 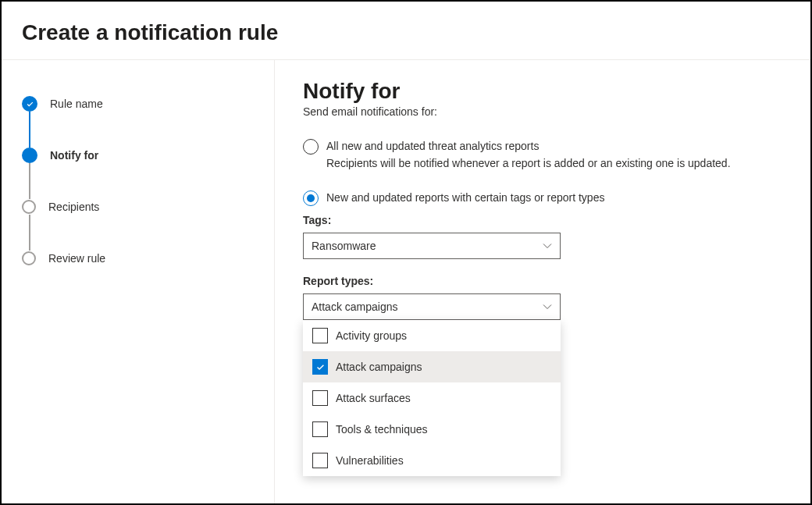 I want to click on report-types-value: Attack campaigns, so click(x=354, y=307).